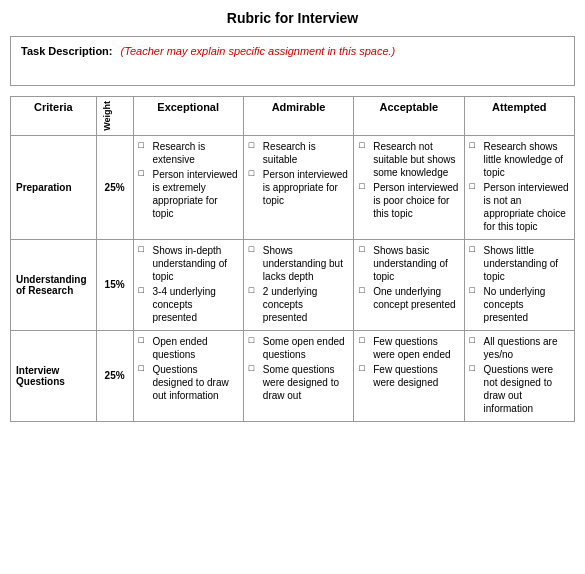  I want to click on header-exceptional: Exceptional, so click(188, 116).